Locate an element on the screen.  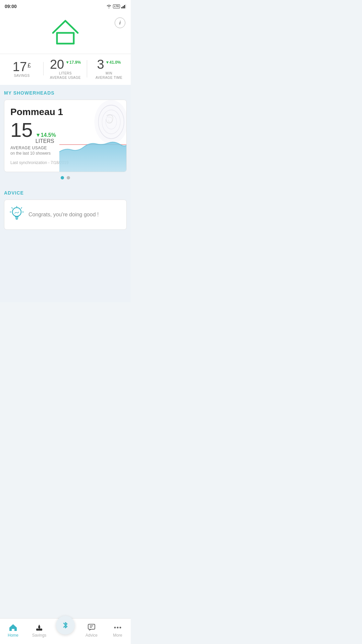
wifi-icon is located at coordinates (109, 6).